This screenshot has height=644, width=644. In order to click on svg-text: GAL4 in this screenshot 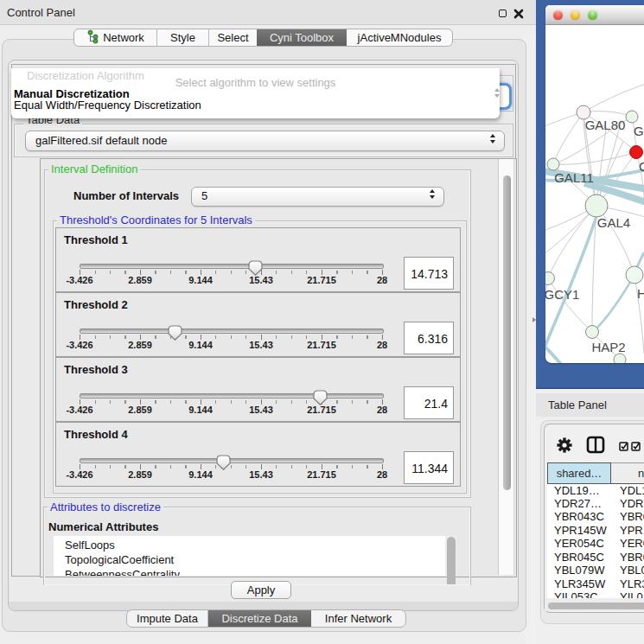, I will do `click(614, 223)`.